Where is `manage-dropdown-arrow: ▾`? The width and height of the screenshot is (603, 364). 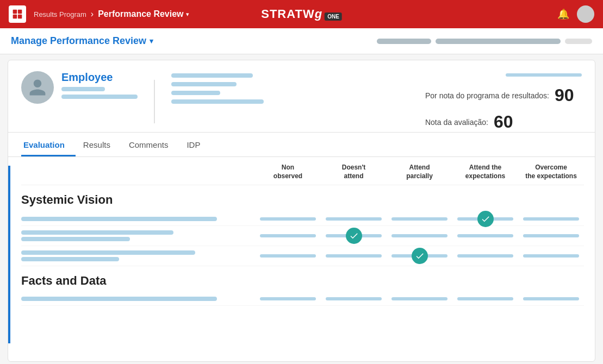
manage-dropdown-arrow: ▾ is located at coordinates (151, 41).